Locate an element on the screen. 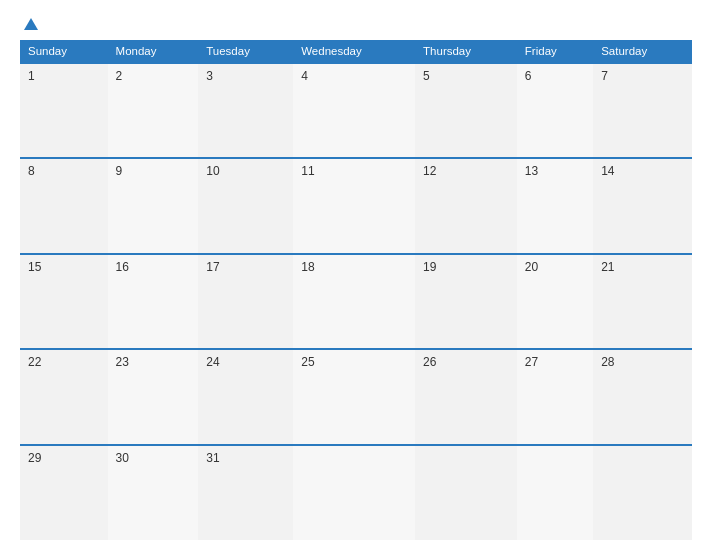 The height and width of the screenshot is (550, 712). day-number: 7 is located at coordinates (604, 76).